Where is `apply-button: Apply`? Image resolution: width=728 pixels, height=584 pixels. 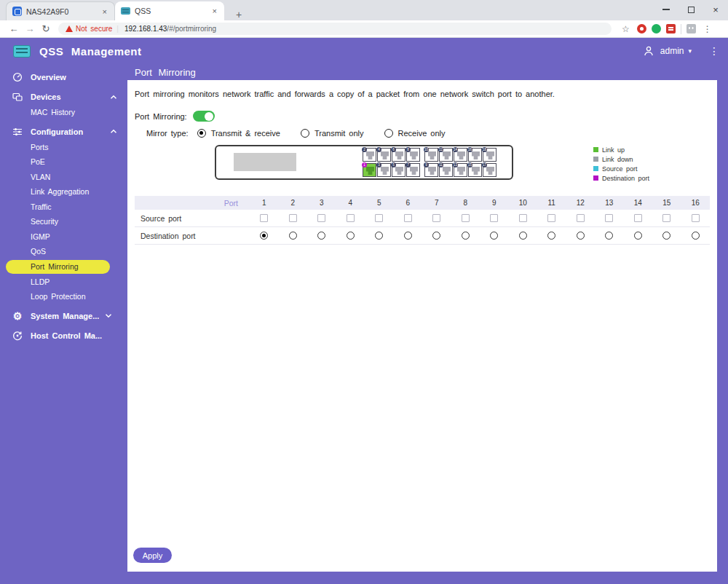
apply-button: Apply is located at coordinates (153, 555).